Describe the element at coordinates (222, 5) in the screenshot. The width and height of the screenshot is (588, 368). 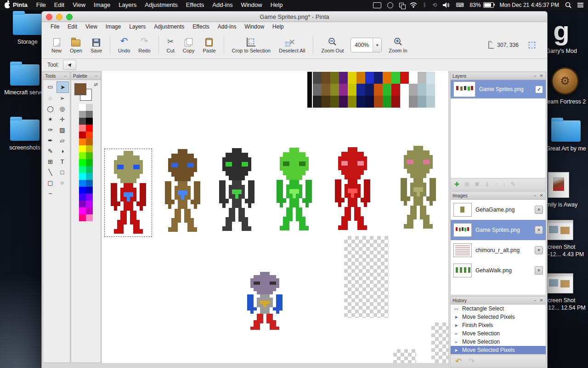
I see `macos-menu-add-ins: Add-ins` at that location.